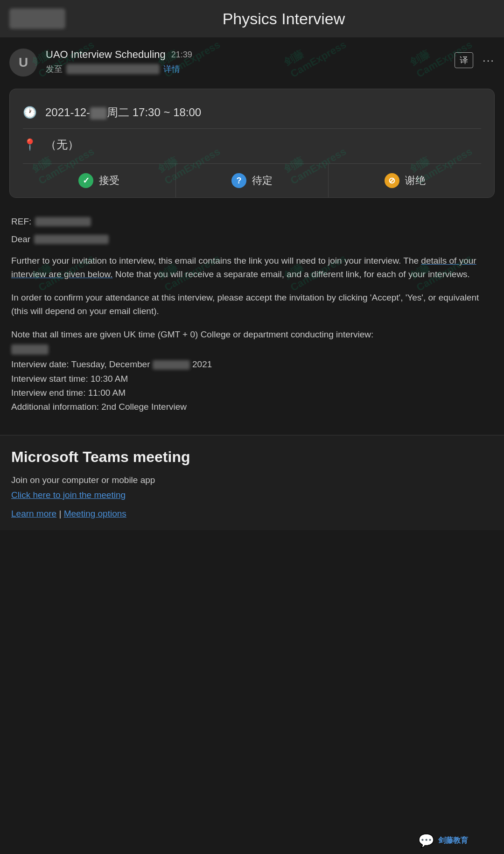 The height and width of the screenshot is (854, 504). I want to click on interview-date-blurred, so click(171, 365).